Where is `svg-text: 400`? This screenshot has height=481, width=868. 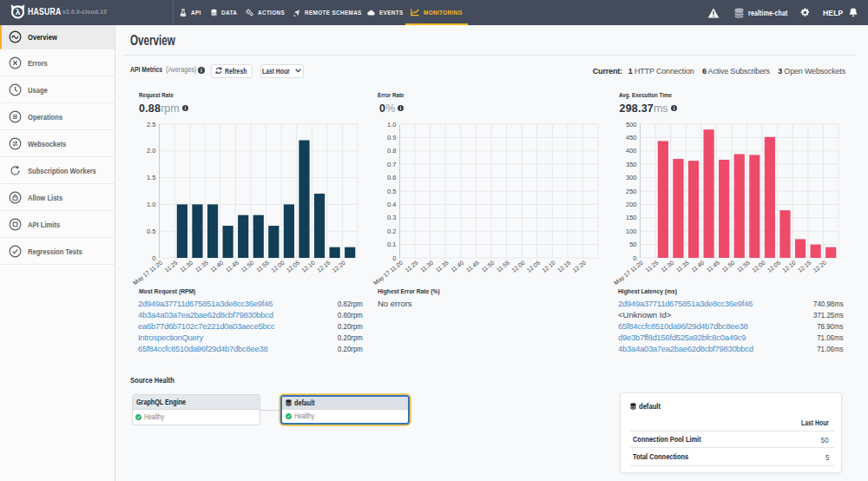 svg-text: 400 is located at coordinates (632, 151).